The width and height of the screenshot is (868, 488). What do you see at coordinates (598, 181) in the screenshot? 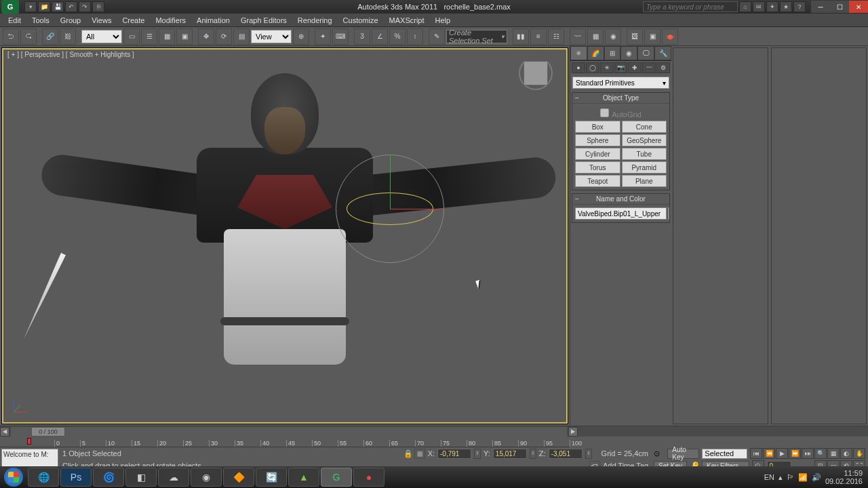
I see `primitive-teapot-button: Teapot` at bounding box center [598, 181].